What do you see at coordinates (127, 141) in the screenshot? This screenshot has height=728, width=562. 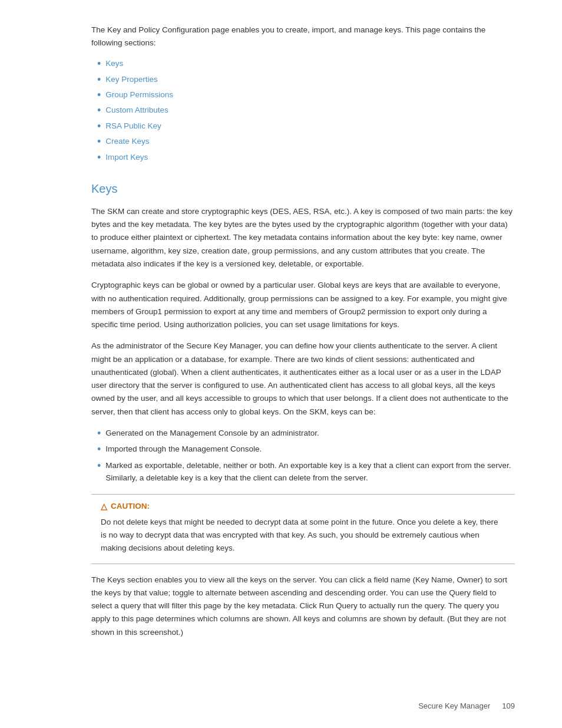 I see `toc-link-create-keys: Create Keys` at bounding box center [127, 141].